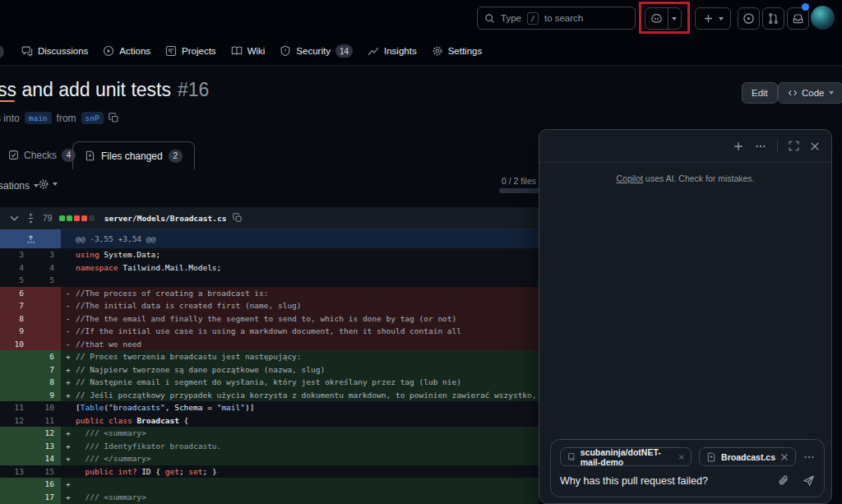  Describe the element at coordinates (127, 51) in the screenshot. I see `nav-actions: Actions` at that location.